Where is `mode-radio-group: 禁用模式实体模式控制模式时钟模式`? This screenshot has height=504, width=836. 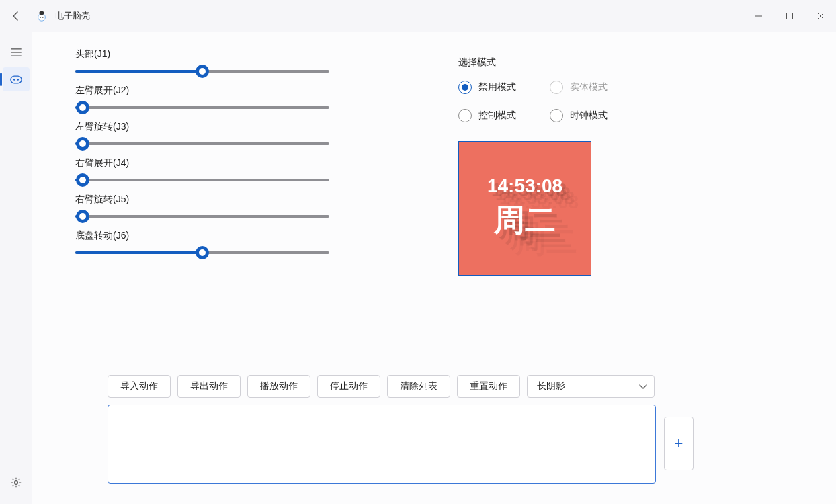 mode-radio-group: 禁用模式实体模式控制模式时钟模式 is located at coordinates (634, 101).